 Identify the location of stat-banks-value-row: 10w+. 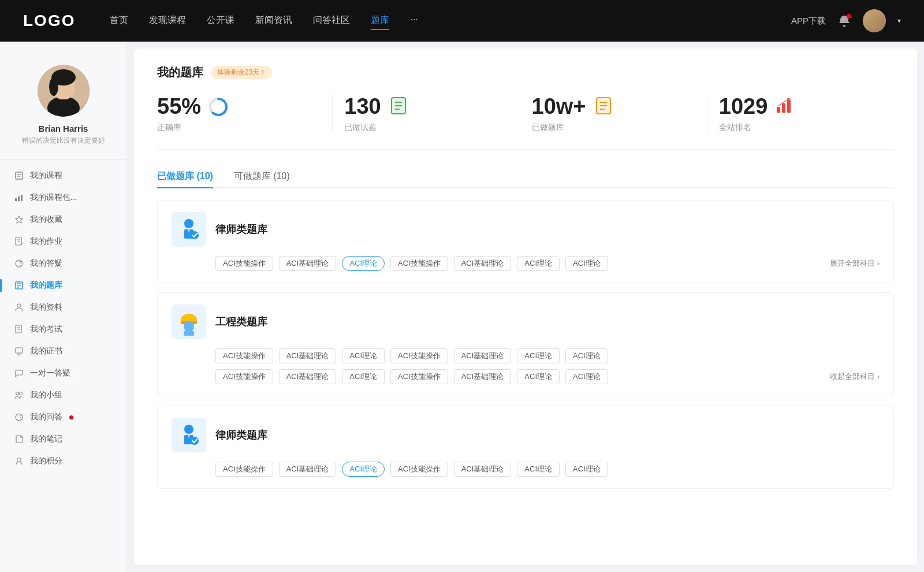
(573, 106).